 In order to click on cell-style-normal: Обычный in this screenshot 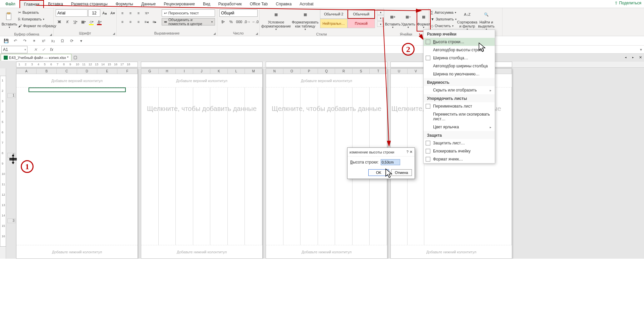, I will do `click(361, 14)`.